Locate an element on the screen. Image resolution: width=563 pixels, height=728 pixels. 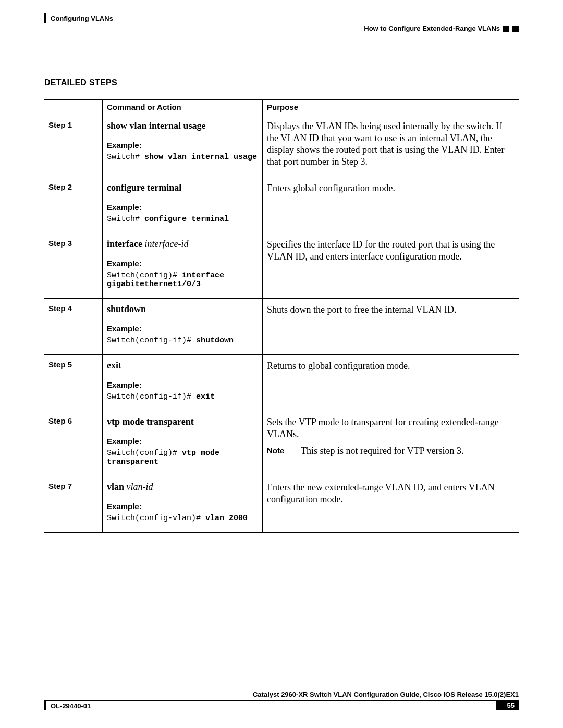
command-bold: vlan is located at coordinates (116, 487).